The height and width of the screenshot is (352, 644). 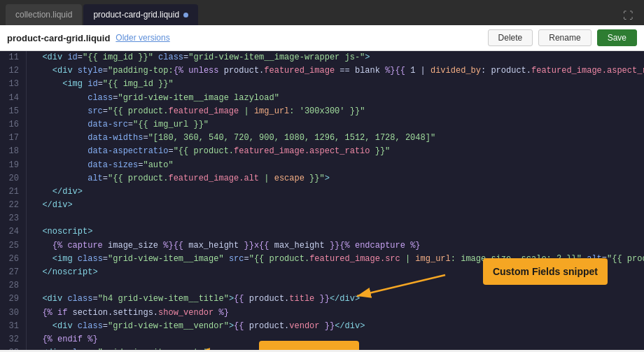 What do you see at coordinates (335, 71) in the screenshot?
I see `code-line-12: <div style="padding-top:{% unless produc…` at bounding box center [335, 71].